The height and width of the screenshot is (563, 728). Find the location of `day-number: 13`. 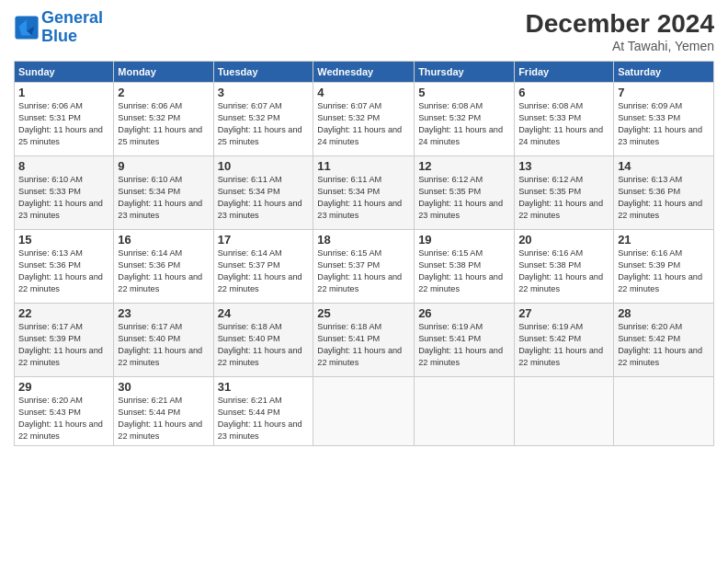

day-number: 13 is located at coordinates (564, 166).